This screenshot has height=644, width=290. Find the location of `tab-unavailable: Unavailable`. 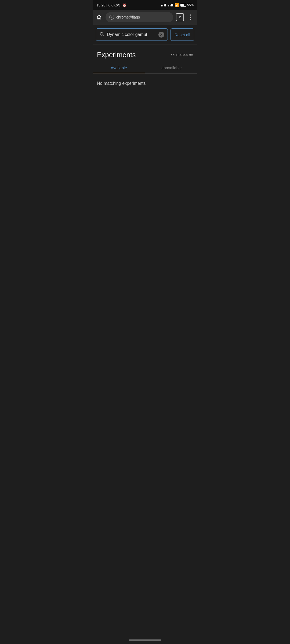

tab-unavailable: Unavailable is located at coordinates (171, 68).